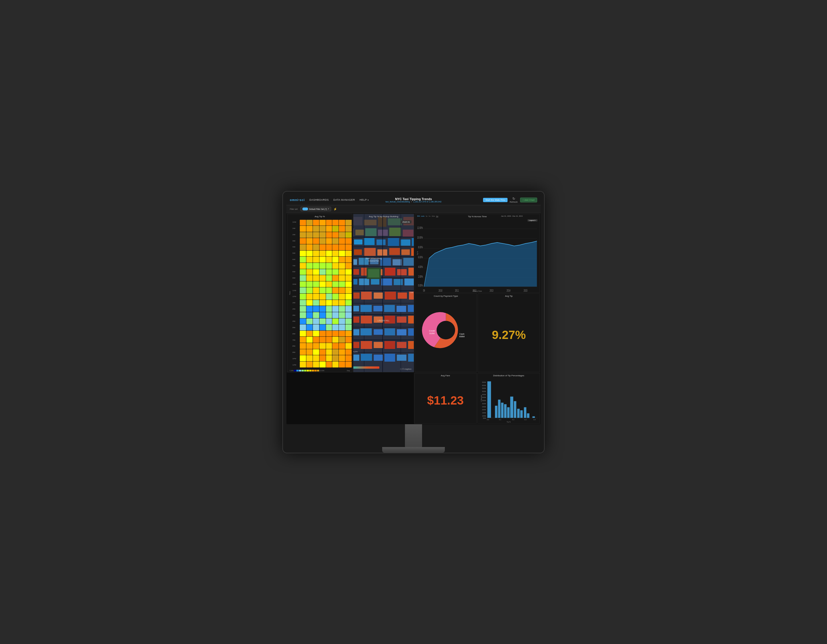 The height and width of the screenshot is (644, 827). I want to click on heatmap-cell-r23-c5, so click(335, 364).